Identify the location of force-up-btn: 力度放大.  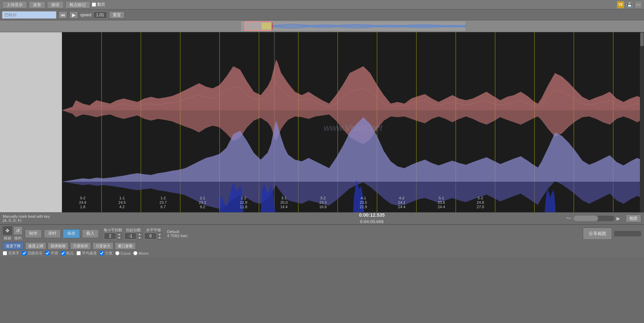
(103, 246).